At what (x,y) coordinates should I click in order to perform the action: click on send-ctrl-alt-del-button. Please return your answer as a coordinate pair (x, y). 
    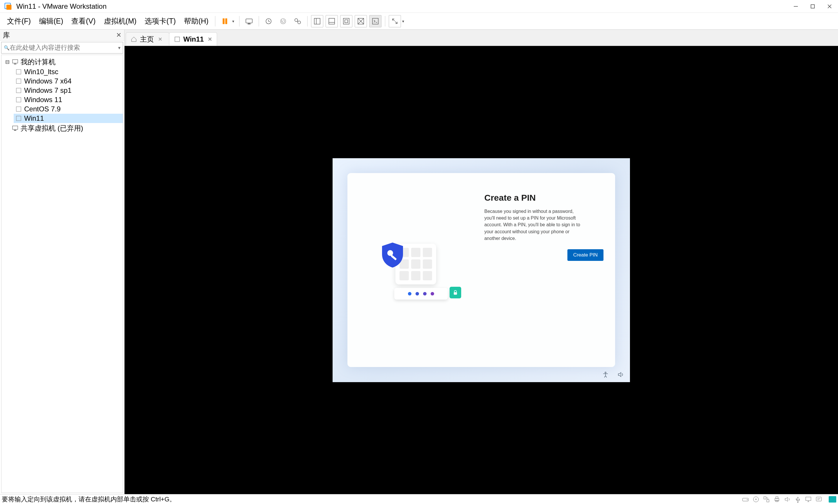
    Looking at the image, I should click on (249, 21).